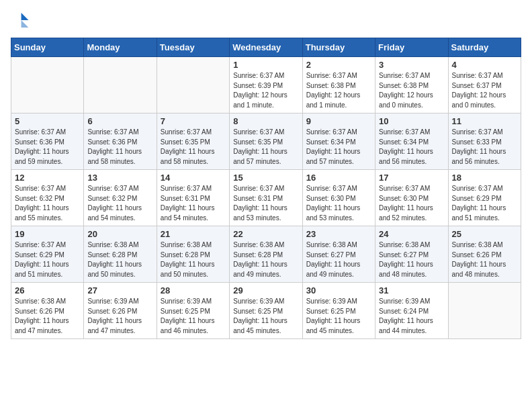 The width and height of the screenshot is (532, 411). What do you see at coordinates (48, 255) in the screenshot?
I see `calendar-cell: 19Sunrise: 6:37 AM Sunset: 6:29 PM Dayli…` at bounding box center [48, 255].